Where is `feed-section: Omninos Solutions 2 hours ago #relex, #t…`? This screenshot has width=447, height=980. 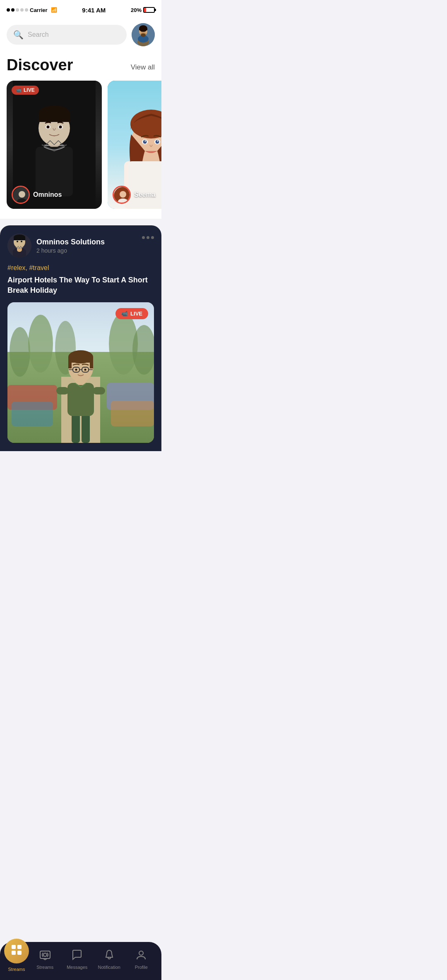 feed-section: Omninos Solutions 2 hours ago #relex, #t… is located at coordinates (81, 338).